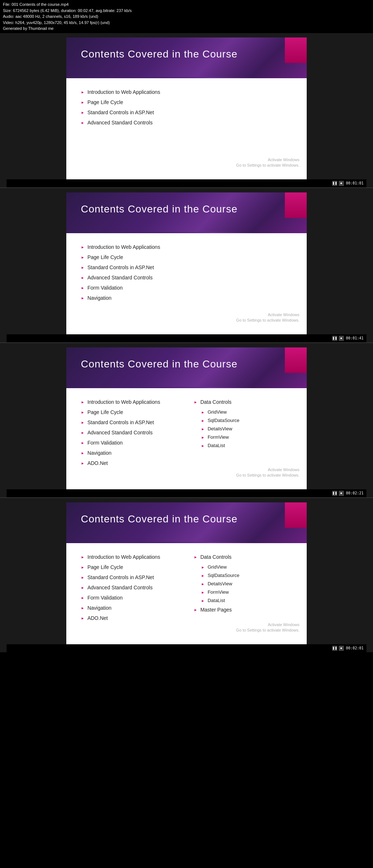 This screenshot has height=868, width=373. What do you see at coordinates (186, 338) in the screenshot?
I see `slide-2-footer: ❚❚ ■ 00:01:41` at bounding box center [186, 338].